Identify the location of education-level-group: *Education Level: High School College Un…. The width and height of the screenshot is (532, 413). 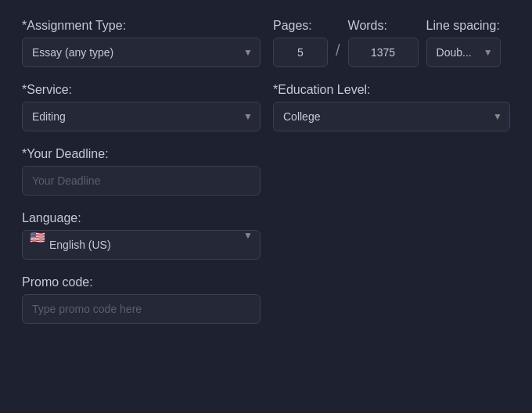
(391, 107).